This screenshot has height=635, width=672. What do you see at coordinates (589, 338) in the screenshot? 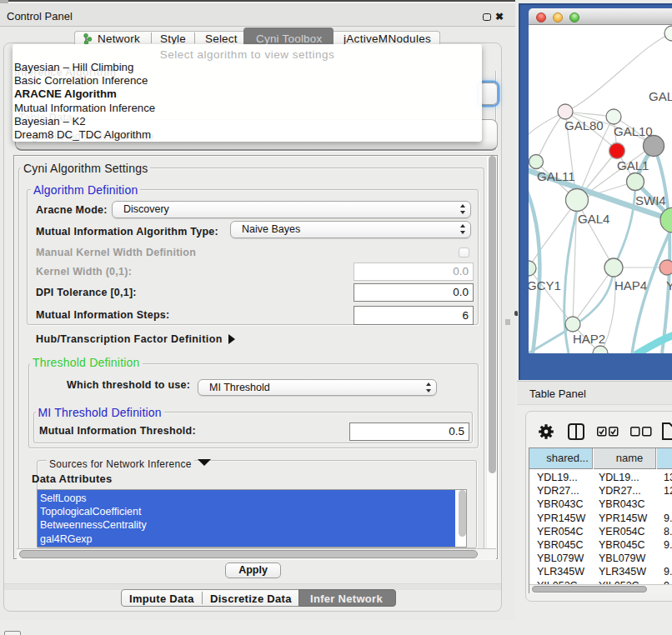
I see `svg-text: HAP2` at bounding box center [589, 338].